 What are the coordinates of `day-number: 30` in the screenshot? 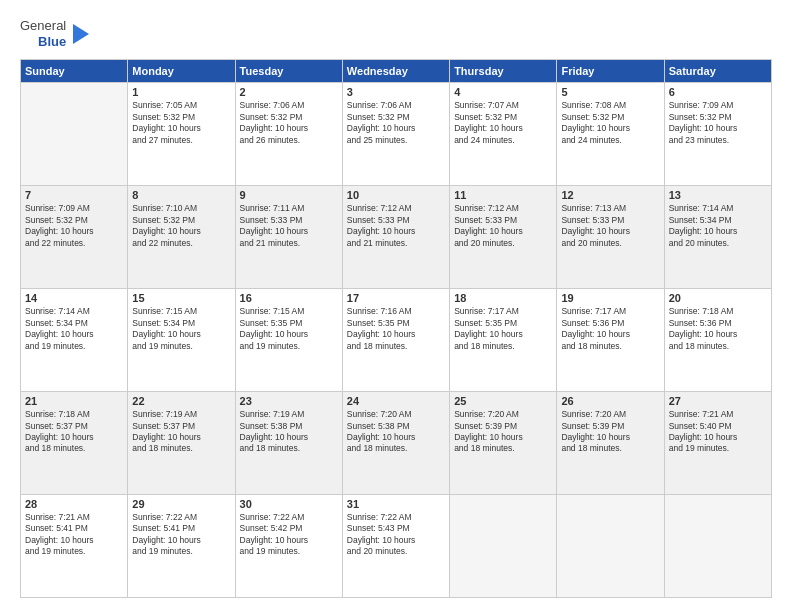 It's located at (289, 504).